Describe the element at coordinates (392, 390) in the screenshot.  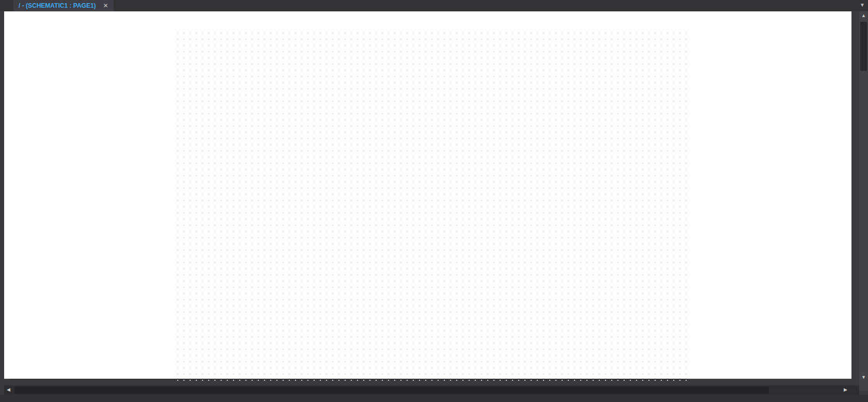
I see `horizontal-scroll-thumb` at that location.